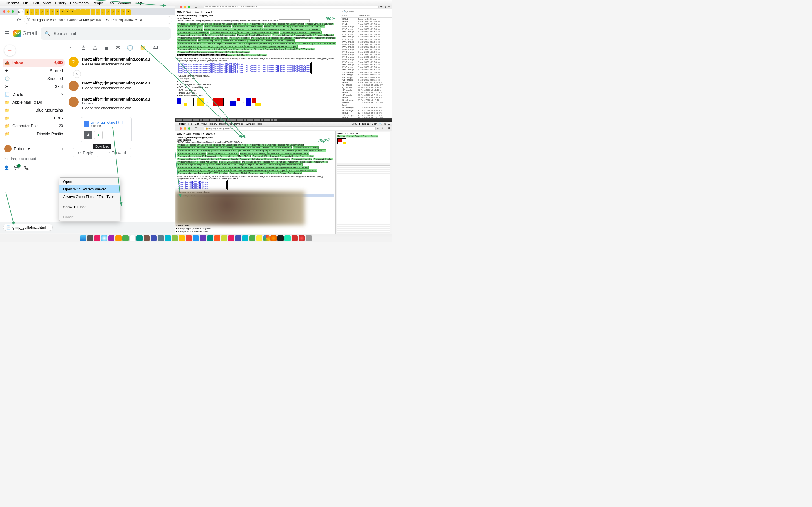 Image resolution: width=812 pixels, height=507 pixels. I want to click on process-button: Process with Sketchy, so click(252, 162).